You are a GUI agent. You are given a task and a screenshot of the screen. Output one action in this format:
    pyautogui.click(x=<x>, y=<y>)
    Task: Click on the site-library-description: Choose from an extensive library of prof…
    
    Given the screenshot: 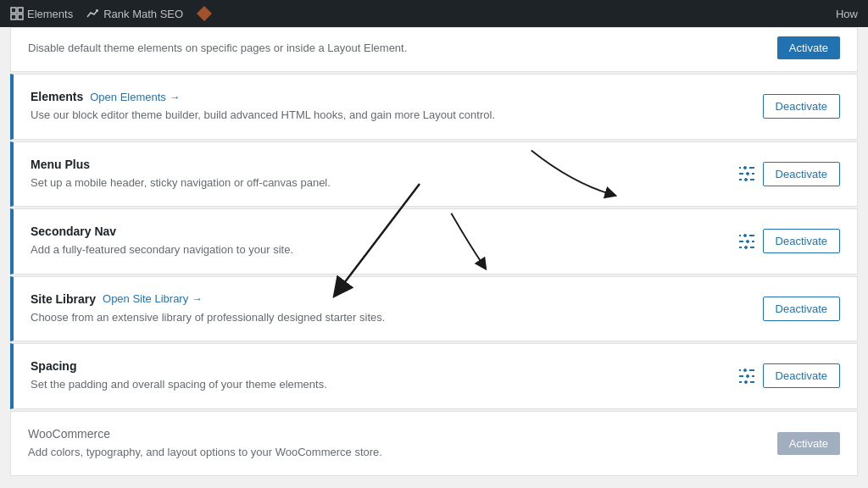 What is the action you would take?
    pyautogui.click(x=388, y=318)
    